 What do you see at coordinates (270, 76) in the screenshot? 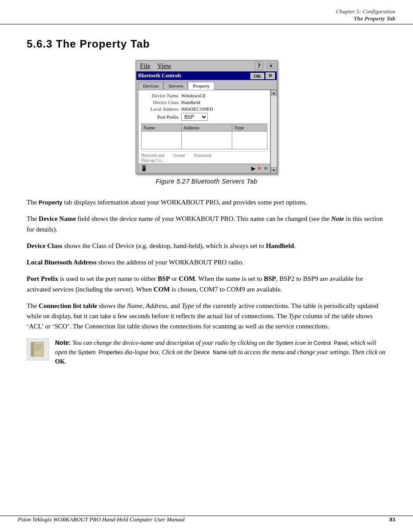
I see `bt-close-button: ✕` at bounding box center [270, 76].